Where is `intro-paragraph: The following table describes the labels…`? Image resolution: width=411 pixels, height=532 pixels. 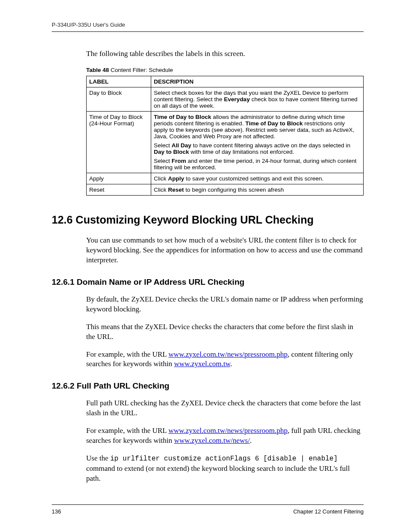 intro-paragraph: The following table describes the labels… is located at coordinates (225, 54).